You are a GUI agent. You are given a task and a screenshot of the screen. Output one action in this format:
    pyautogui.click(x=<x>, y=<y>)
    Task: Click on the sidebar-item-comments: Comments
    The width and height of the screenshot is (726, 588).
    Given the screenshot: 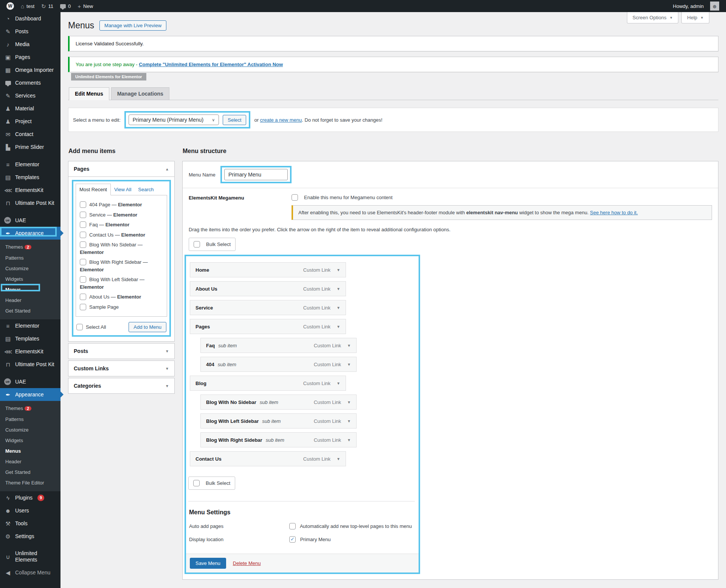 What is the action you would take?
    pyautogui.click(x=30, y=83)
    